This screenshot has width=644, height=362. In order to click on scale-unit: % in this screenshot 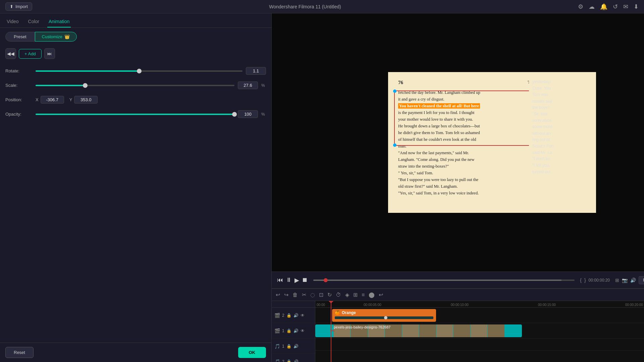, I will do `click(264, 85)`.